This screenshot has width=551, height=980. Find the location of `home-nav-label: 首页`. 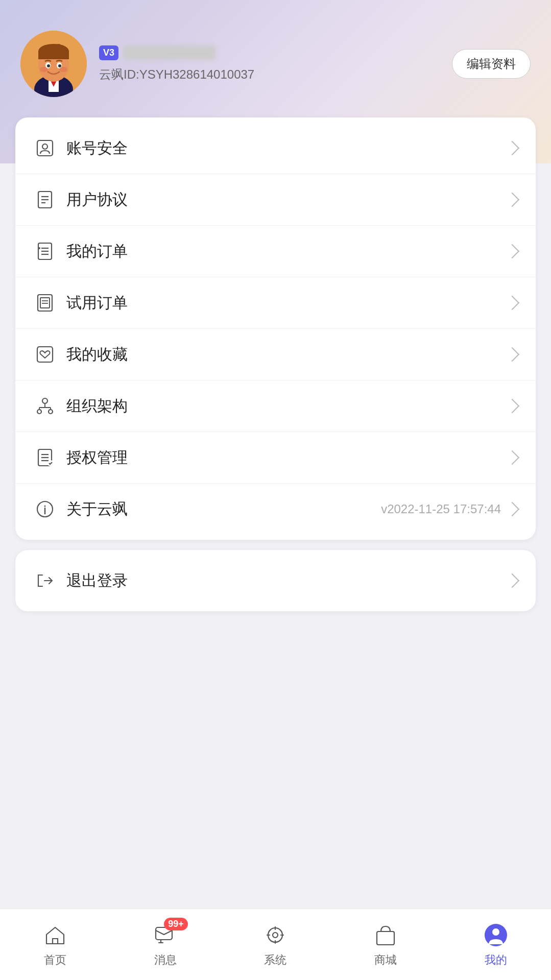

home-nav-label: 首页 is located at coordinates (55, 960).